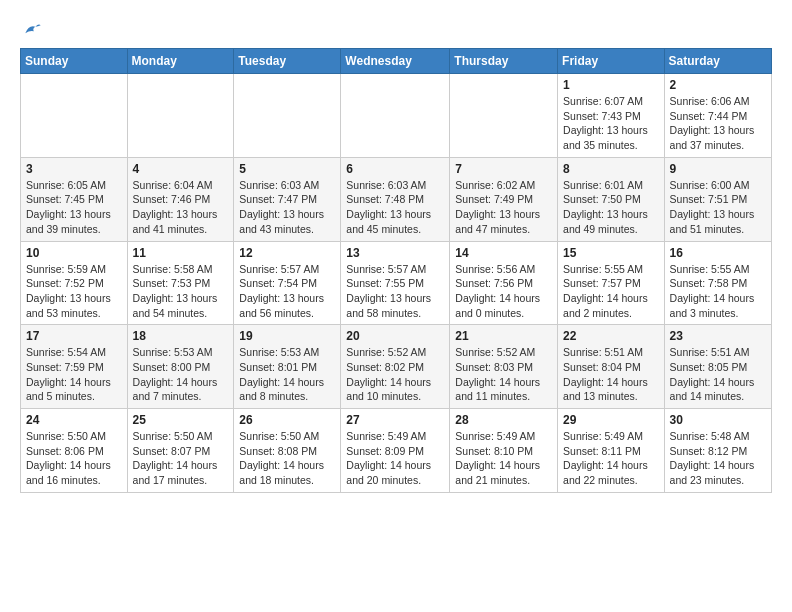  Describe the element at coordinates (611, 85) in the screenshot. I see `day-number: 1` at that location.